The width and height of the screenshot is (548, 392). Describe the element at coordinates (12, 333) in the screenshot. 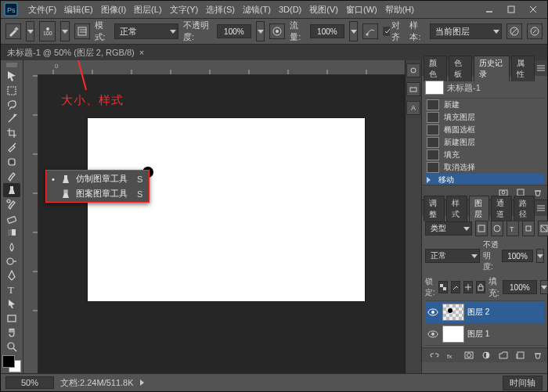

I see `hand-tool` at that location.